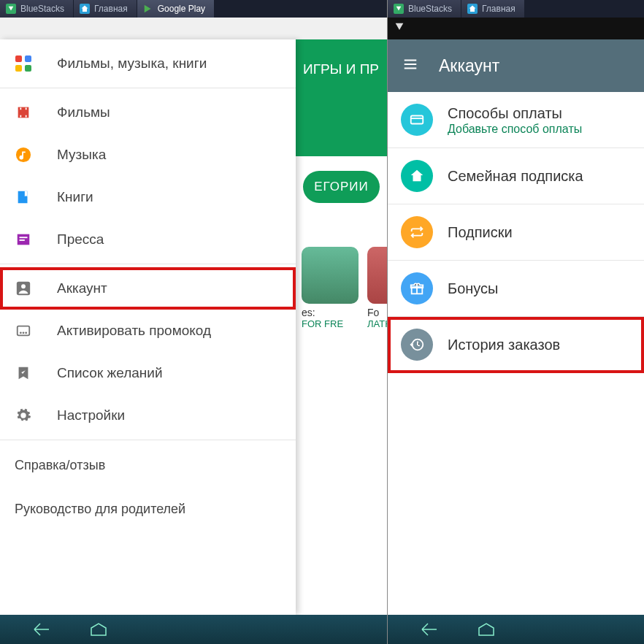 This screenshot has height=644, width=644. I want to click on app-card: es: For Fre, so click(330, 288).